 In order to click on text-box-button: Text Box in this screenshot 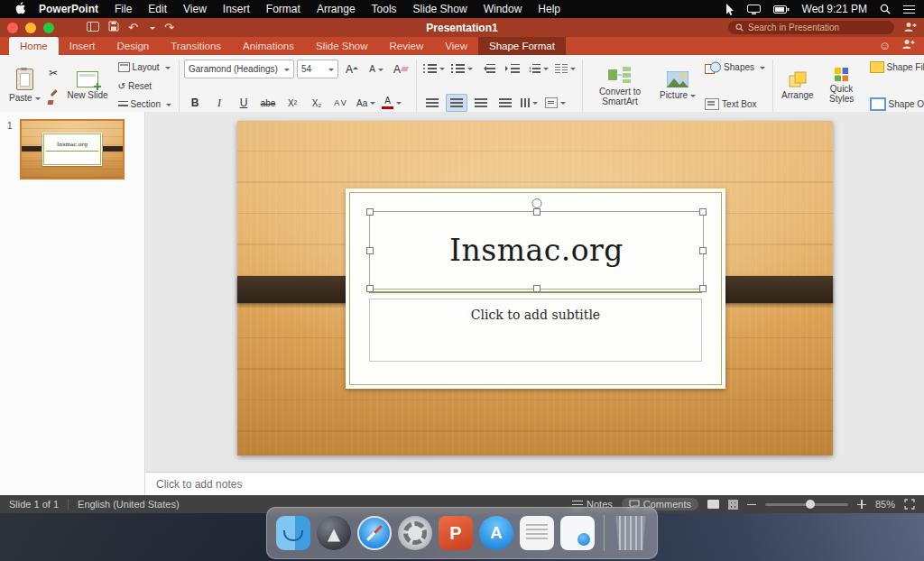, I will do `click(735, 105)`.